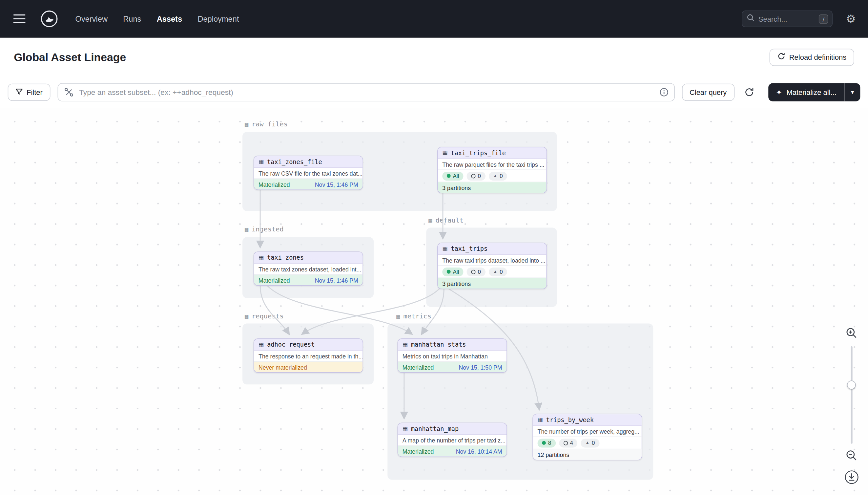 The height and width of the screenshot is (495, 868). Describe the element at coordinates (69, 93) in the screenshot. I see `selector-icon` at that location.